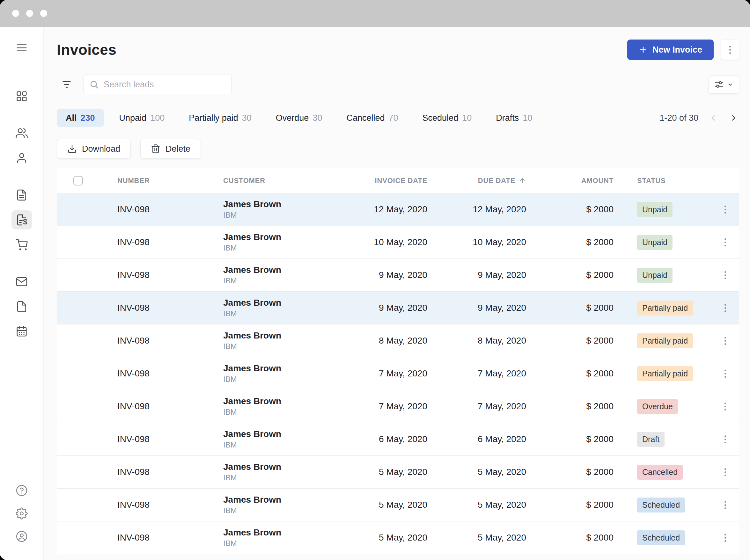  I want to click on sidebar-item-account, so click(22, 536).